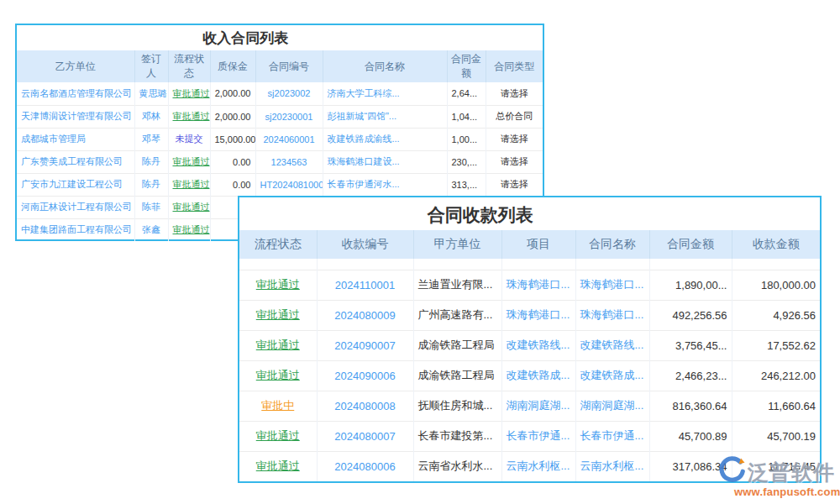 Image resolution: width=840 pixels, height=504 pixels. What do you see at coordinates (189, 139) in the screenshot?
I see `cell-status: 未提交` at bounding box center [189, 139].